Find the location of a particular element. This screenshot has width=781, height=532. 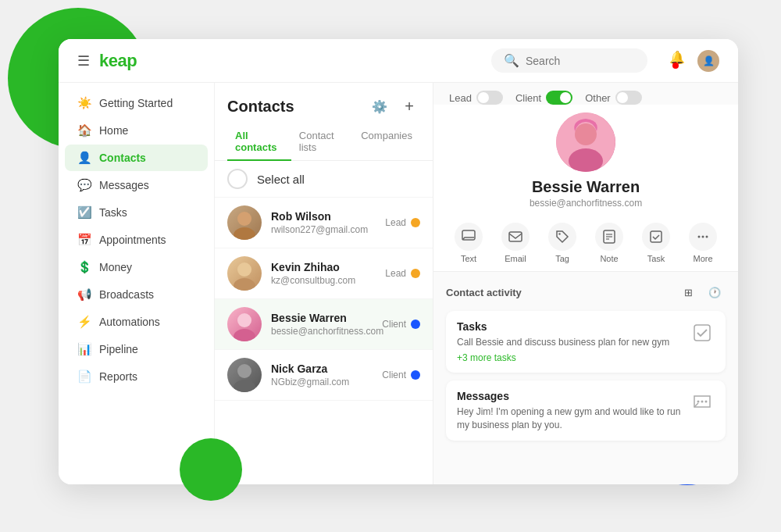

sidebar-item-money: 💲 Money is located at coordinates (136, 267).